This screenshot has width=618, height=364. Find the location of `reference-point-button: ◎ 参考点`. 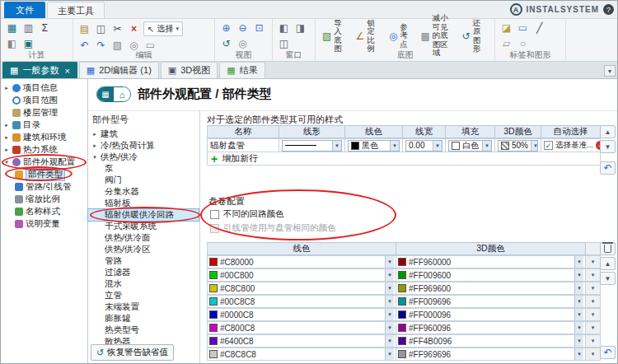

reference-point-button: ◎ 参考点 is located at coordinates (401, 36).